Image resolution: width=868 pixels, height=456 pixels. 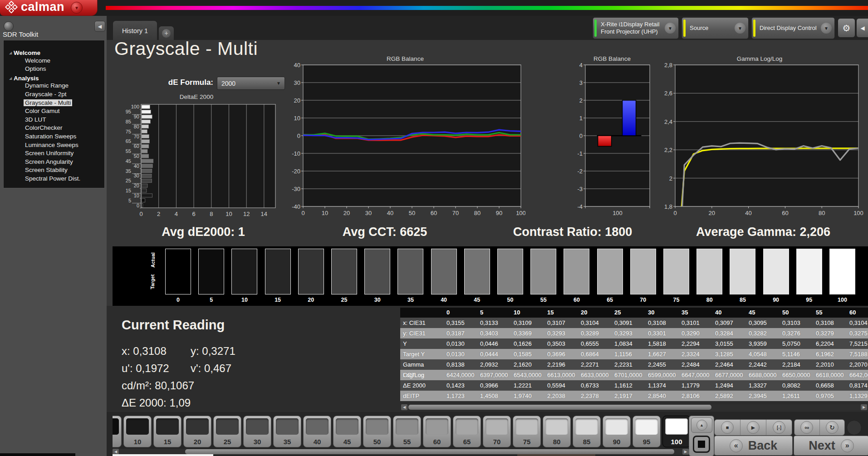 What do you see at coordinates (54, 62) in the screenshot?
I see `sidebar-item-welcome: Welcome` at bounding box center [54, 62].